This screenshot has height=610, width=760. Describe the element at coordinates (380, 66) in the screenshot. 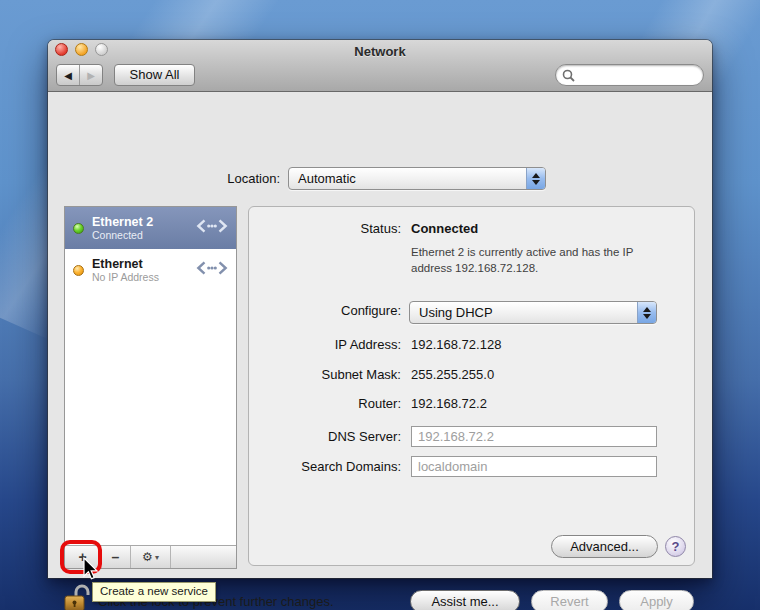

I see `titlebar: Network ◀ ▶ Show All` at that location.